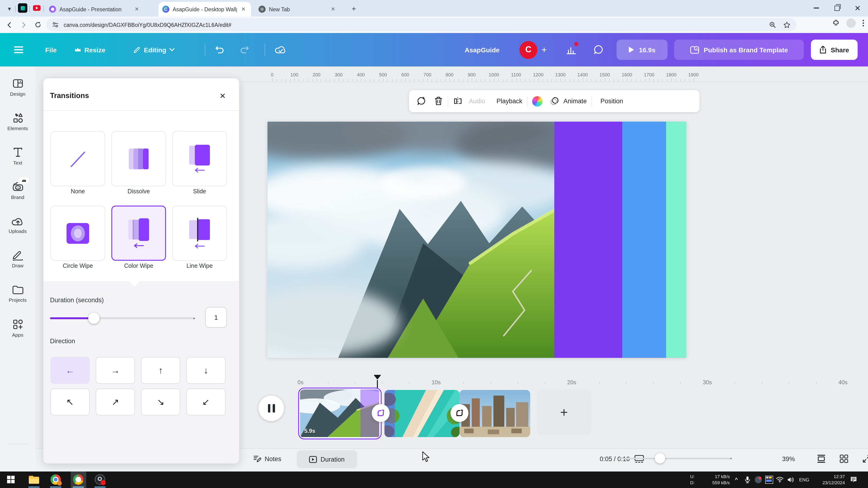 The width and height of the screenshot is (868, 488). What do you see at coordinates (11, 480) in the screenshot?
I see `start-button` at bounding box center [11, 480].